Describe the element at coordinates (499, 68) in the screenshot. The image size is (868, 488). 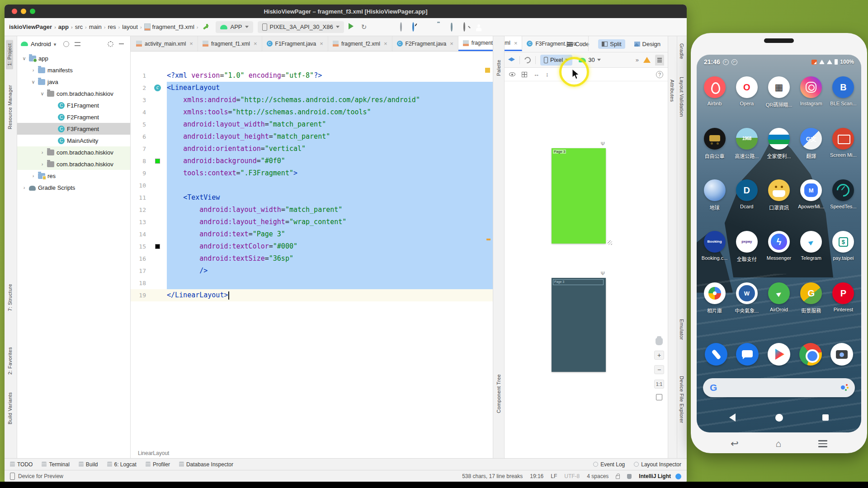
I see `palette-tab: Palette` at that location.